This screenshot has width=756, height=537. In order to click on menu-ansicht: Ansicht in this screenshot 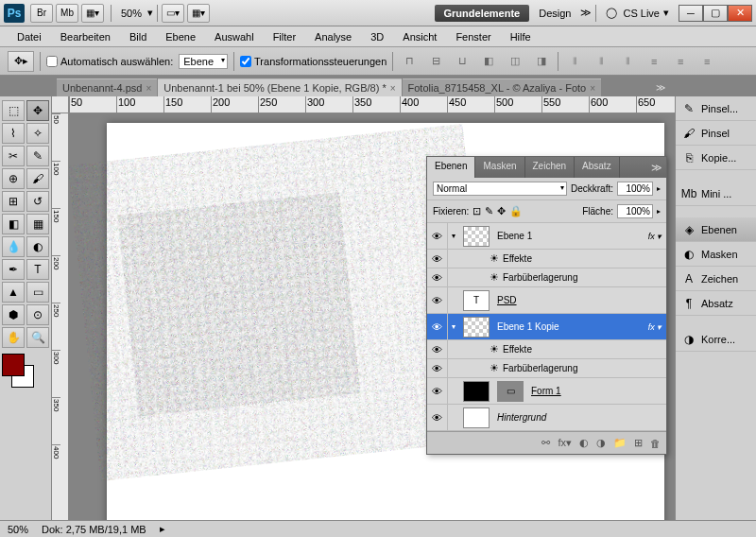, I will do `click(420, 37)`.